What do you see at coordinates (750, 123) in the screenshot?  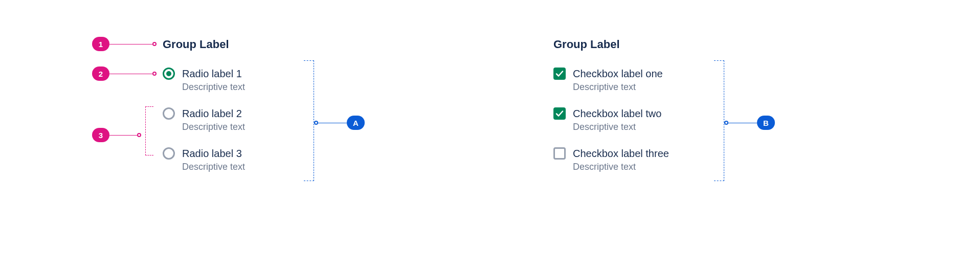 I see `annotation-callout-b: B` at bounding box center [750, 123].